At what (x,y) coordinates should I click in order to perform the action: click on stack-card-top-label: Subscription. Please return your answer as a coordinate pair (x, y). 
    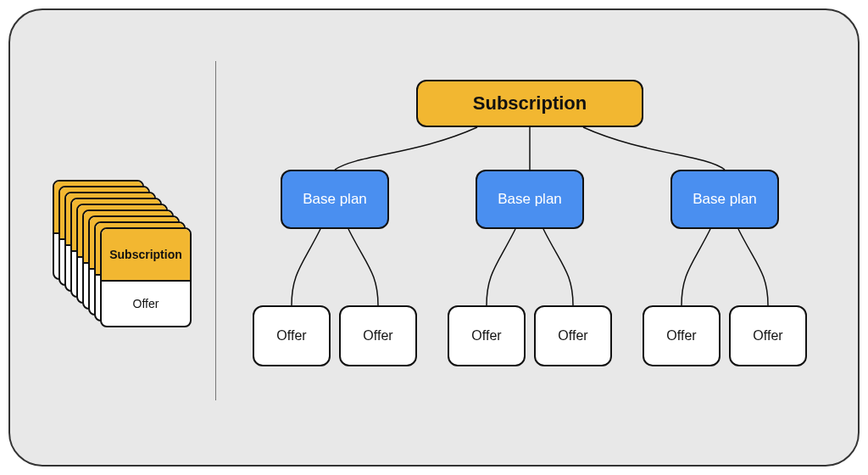
    Looking at the image, I should click on (146, 255).